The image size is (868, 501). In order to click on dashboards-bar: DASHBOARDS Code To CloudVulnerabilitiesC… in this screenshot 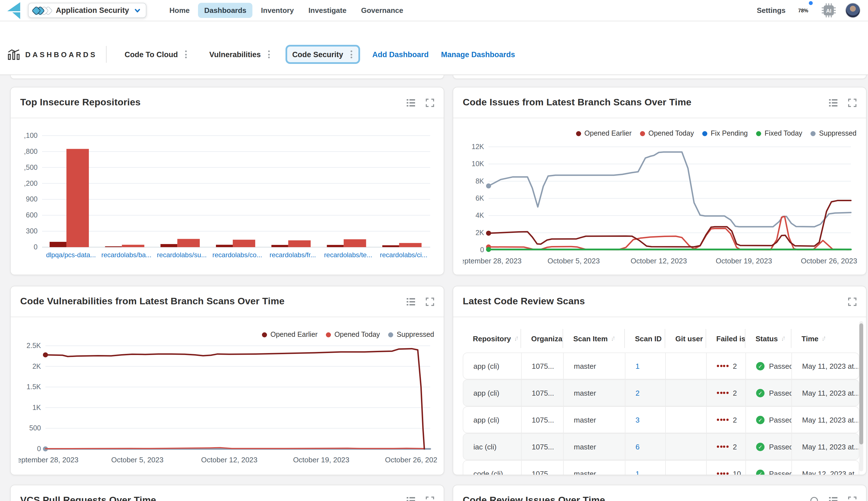, I will do `click(434, 48)`.